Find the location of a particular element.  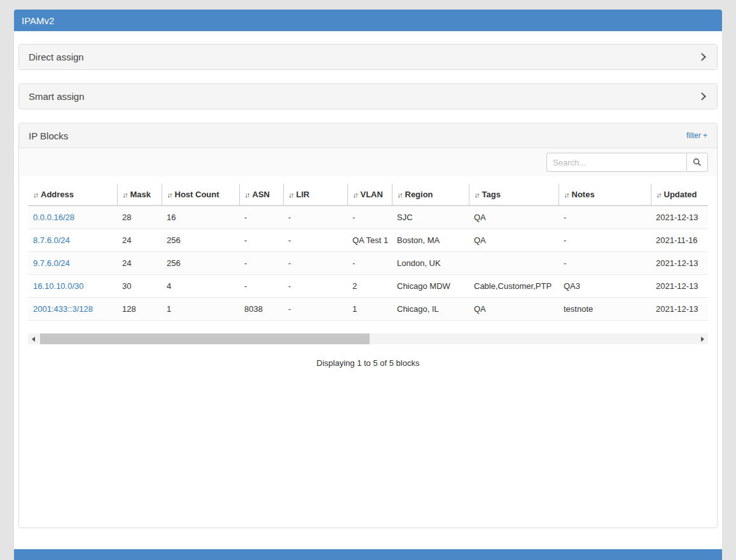

cell-address: 0.0.0.16/28 is located at coordinates (73, 218).